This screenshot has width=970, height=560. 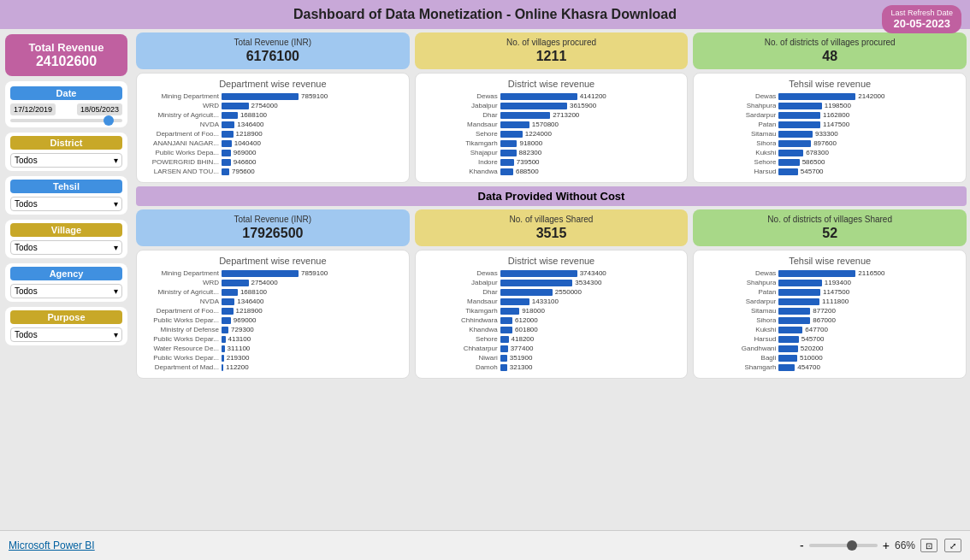 What do you see at coordinates (552, 43) in the screenshot?
I see `paid-villages-title: No. of villages procured` at bounding box center [552, 43].